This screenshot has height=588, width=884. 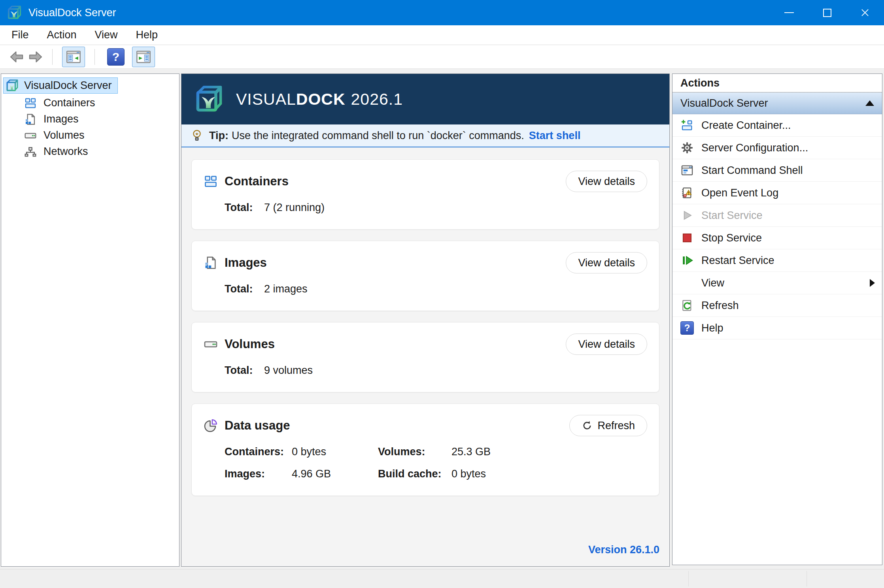 I want to click on start-shell-link: Start shell, so click(x=555, y=136).